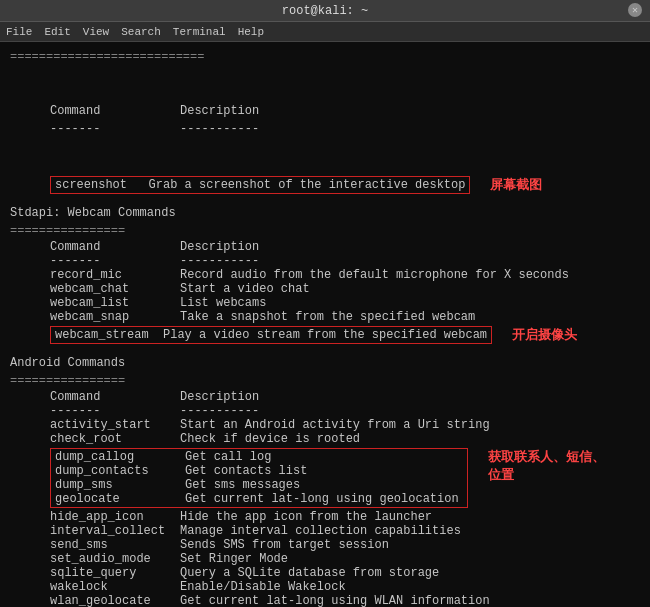 Image resolution: width=650 pixels, height=607 pixels. I want to click on col-header-cmd: Command, so click(115, 111).